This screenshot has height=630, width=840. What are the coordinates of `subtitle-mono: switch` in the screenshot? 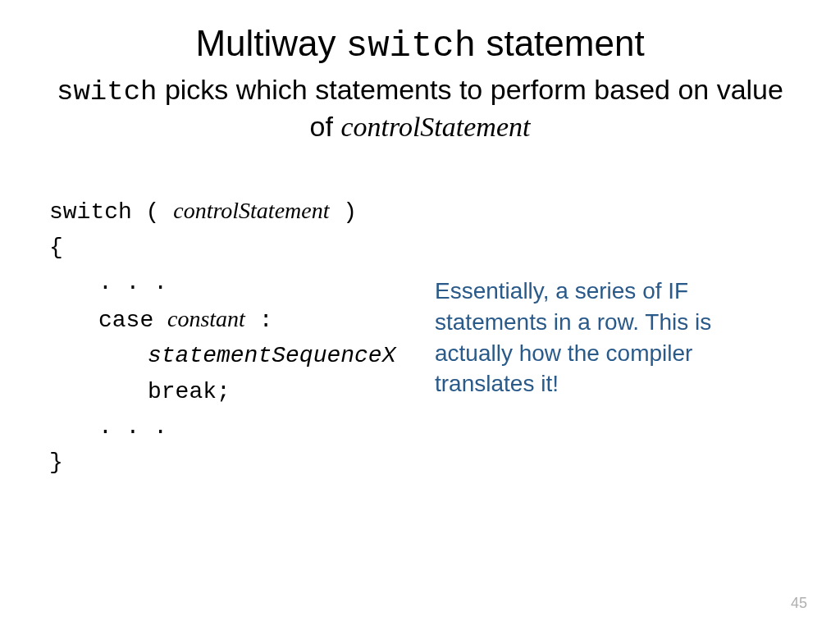 It's located at (107, 92).